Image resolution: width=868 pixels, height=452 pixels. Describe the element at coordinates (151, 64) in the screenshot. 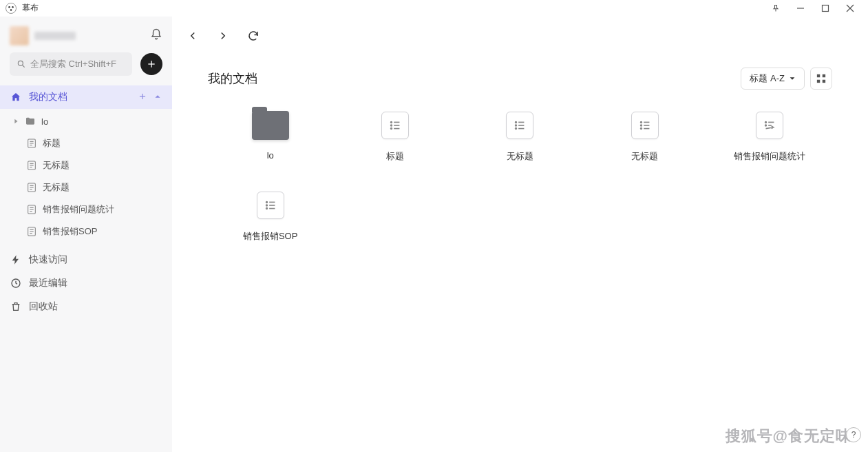

I see `new-document-button` at that location.